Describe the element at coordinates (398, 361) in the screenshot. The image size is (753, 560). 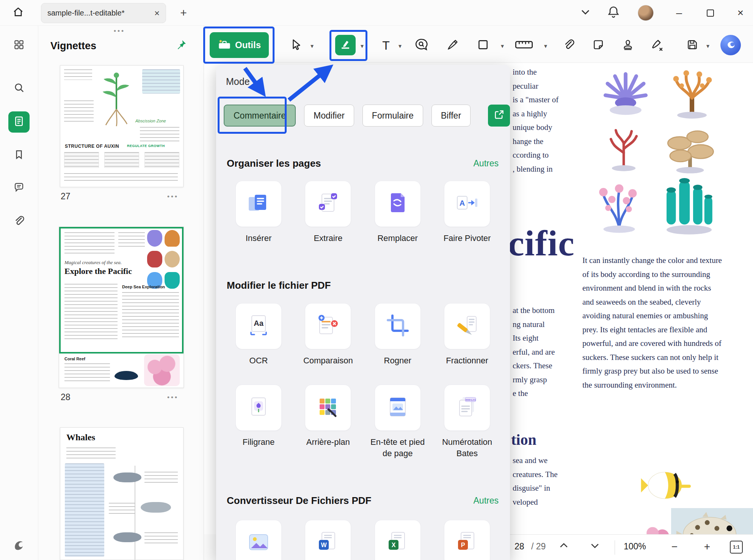
I see `tool-label: Rogner` at that location.